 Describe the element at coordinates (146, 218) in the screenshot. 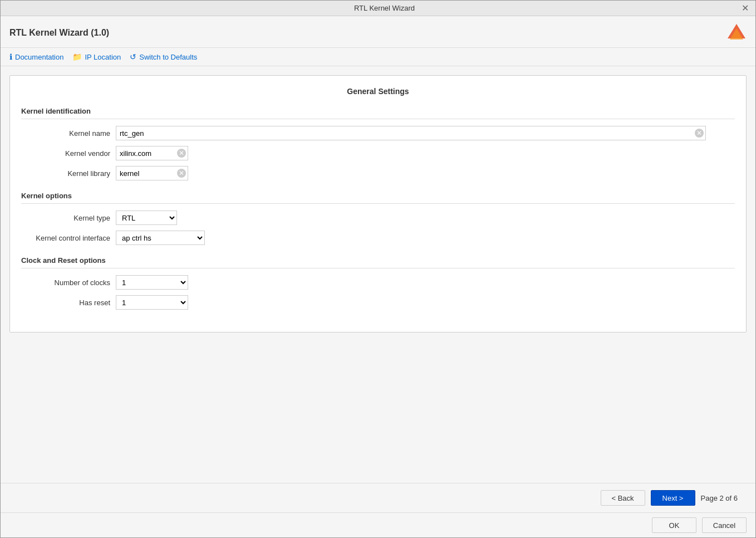

I see `kernel-type-select: RTL HLS OpenCL` at that location.